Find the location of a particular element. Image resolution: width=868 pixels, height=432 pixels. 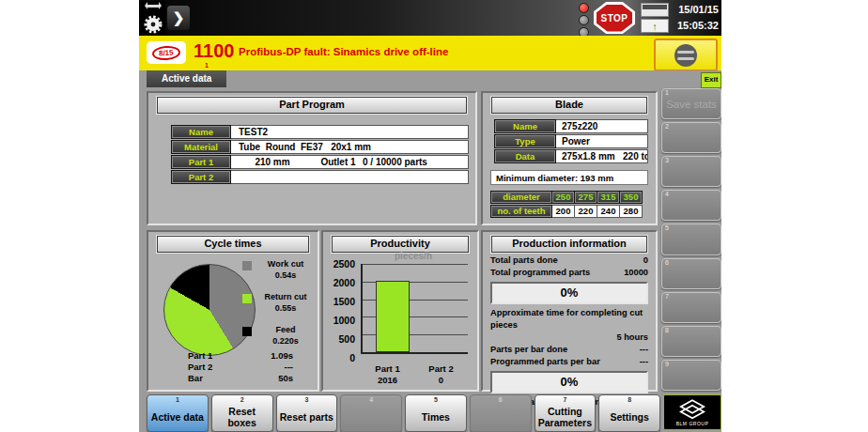

cycle-times-panel: Cycle times Work cut 0.54s Return cut 0.… is located at coordinates (233, 311).